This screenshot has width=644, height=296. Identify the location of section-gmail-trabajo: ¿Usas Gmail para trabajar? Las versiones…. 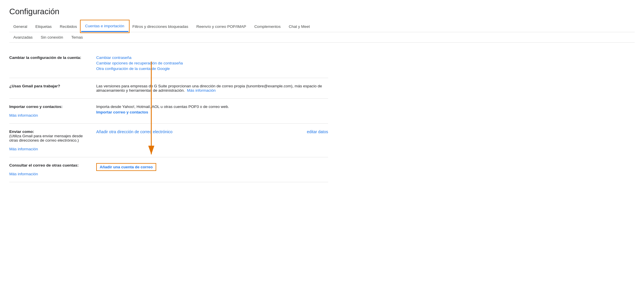
(169, 88).